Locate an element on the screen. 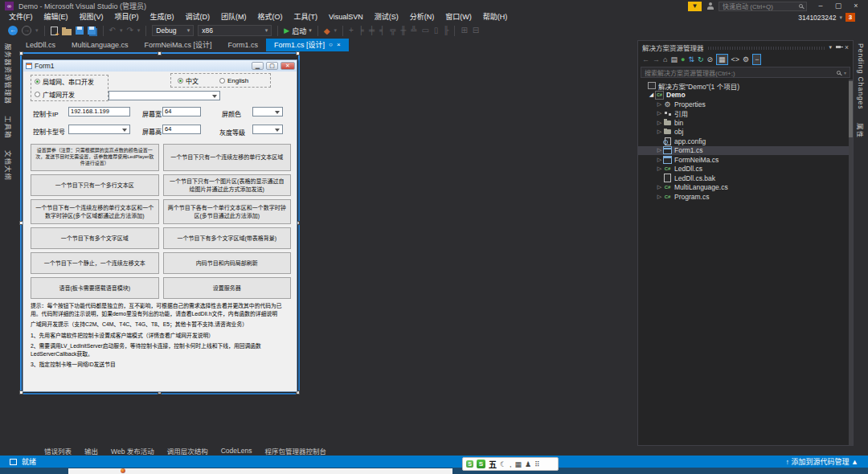  form-function-button-2: 一个节目下只有一个连续左移的单行文本区域 is located at coordinates (227, 157).